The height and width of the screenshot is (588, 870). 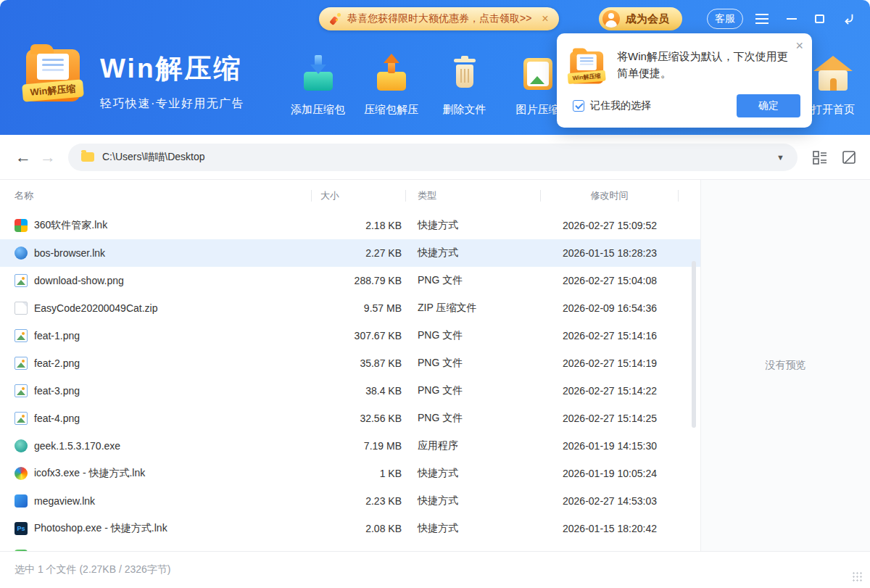 I want to click on file-name: bos-browser.lnk, so click(x=70, y=253).